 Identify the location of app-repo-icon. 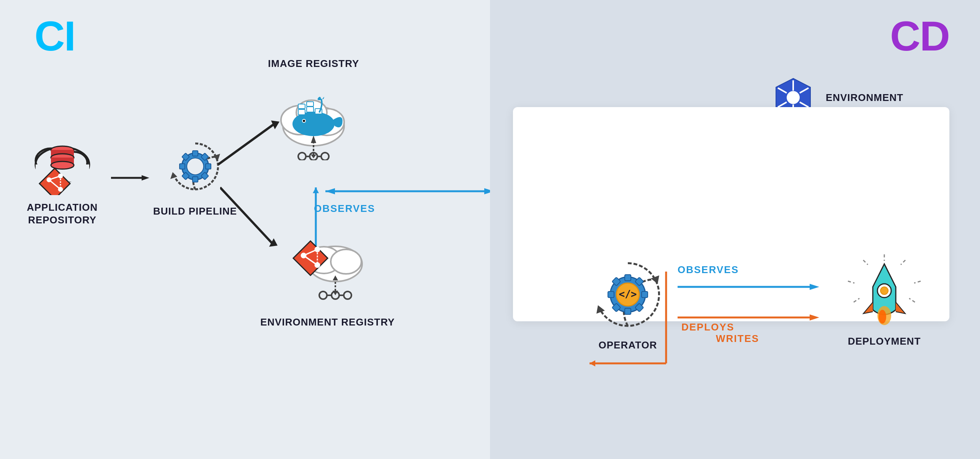
(62, 159).